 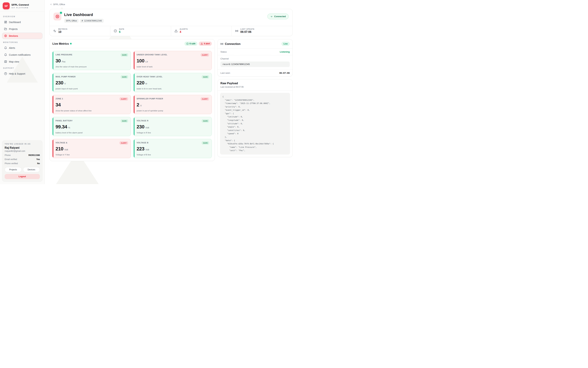 What do you see at coordinates (166, 15) in the screenshot?
I see `page-title: Live Dashboard` at bounding box center [166, 15].